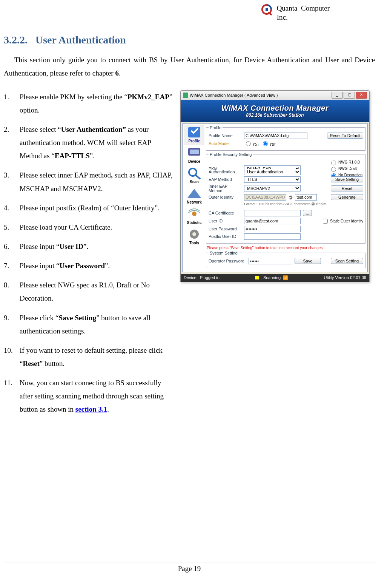 The width and height of the screenshot is (390, 588). What do you see at coordinates (251, 144) in the screenshot?
I see `auto-on-radio: On` at bounding box center [251, 144].